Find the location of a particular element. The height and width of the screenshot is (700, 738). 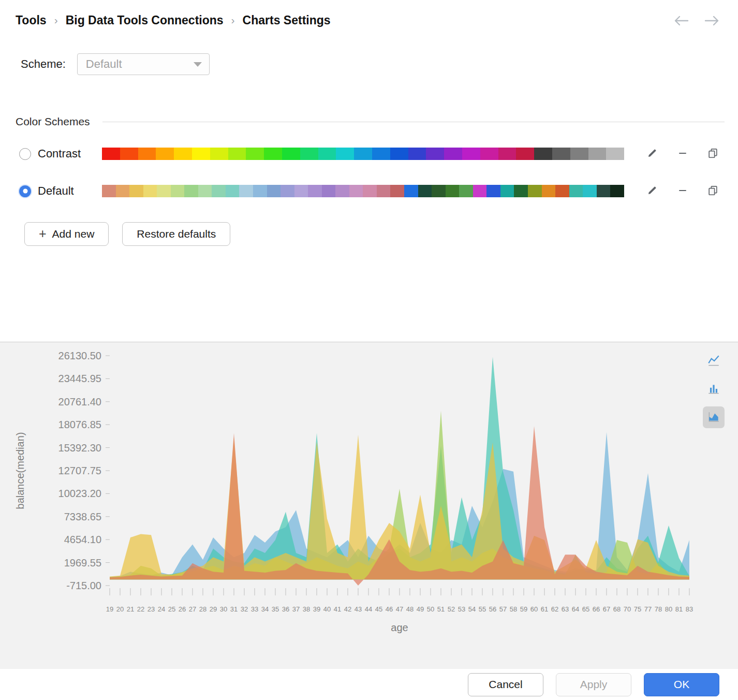

svg-text: 50 is located at coordinates (431, 609).